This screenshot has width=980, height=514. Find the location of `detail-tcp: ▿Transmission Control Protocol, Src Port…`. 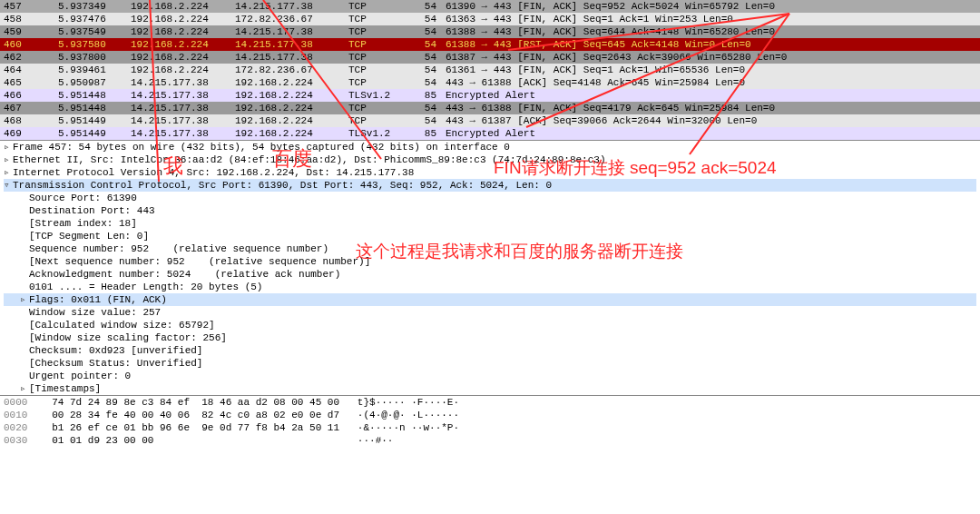

detail-tcp: ▿Transmission Control Protocol, Src Port… is located at coordinates (490, 185).